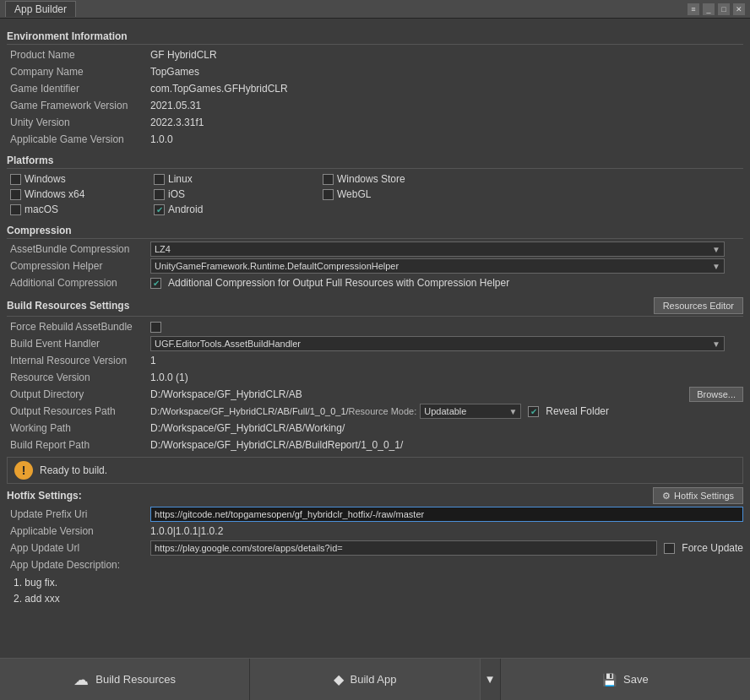 This screenshot has height=700, width=750. Describe the element at coordinates (125, 679) in the screenshot. I see `build-resources-button: ☁ Build Resources` at that location.